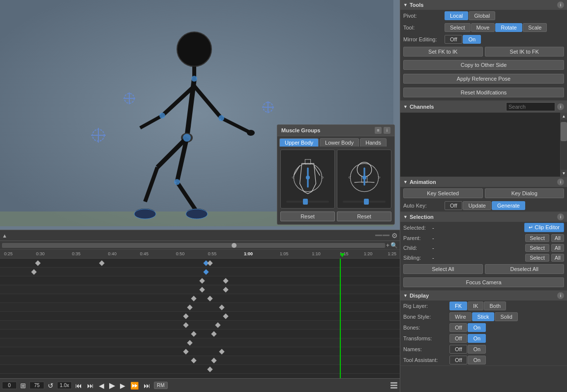  Describe the element at coordinates (206, 271) in the screenshot. I see `keyframe-diamond-selected` at that location.